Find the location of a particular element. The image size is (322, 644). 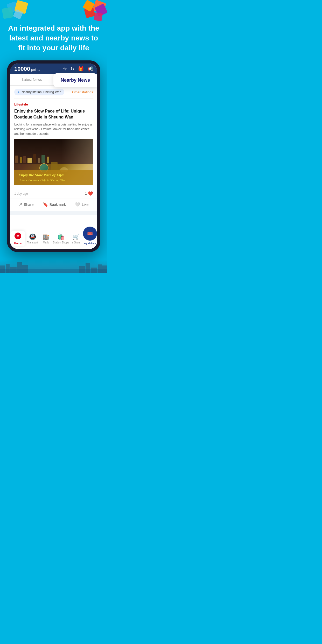

malls-icon: 🏬 is located at coordinates (46, 237).